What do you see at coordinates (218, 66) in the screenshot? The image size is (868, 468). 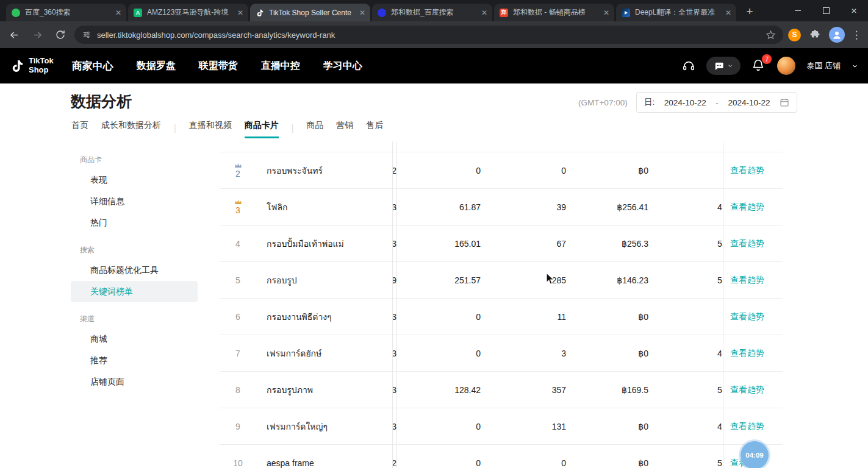 I see `nav-affiliate: 联盟带货` at bounding box center [218, 66].